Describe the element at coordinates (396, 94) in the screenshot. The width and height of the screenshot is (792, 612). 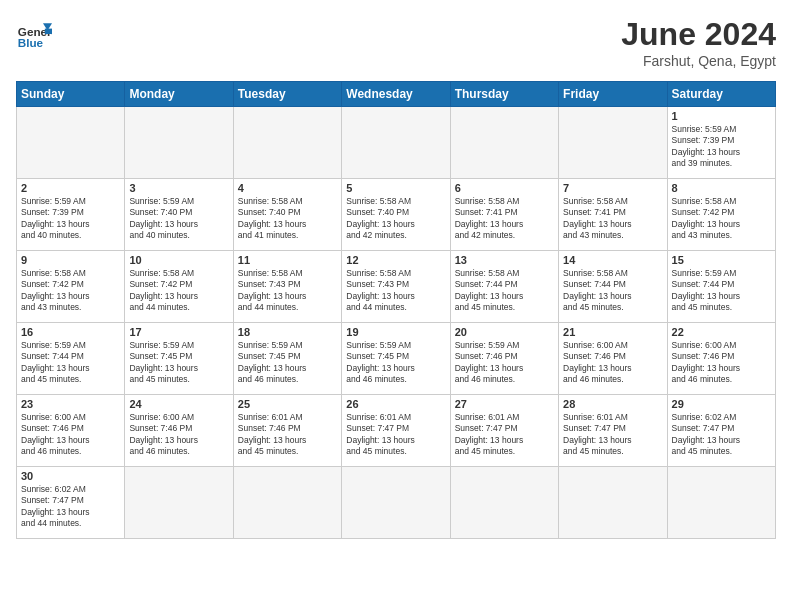
I see `weekday-header-row: SundayMondayTuesdayWednesdayThursdayFrid…` at that location.